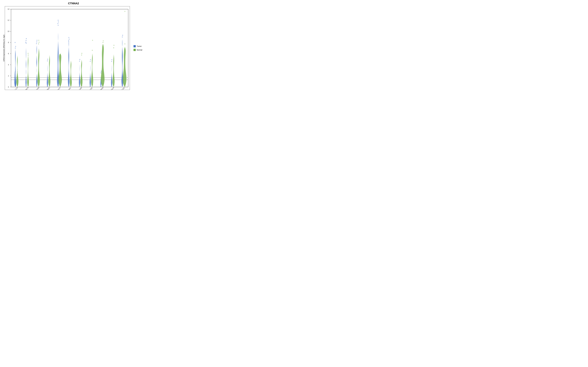  I want to click on legend-normal-label: Normal, so click(139, 50).